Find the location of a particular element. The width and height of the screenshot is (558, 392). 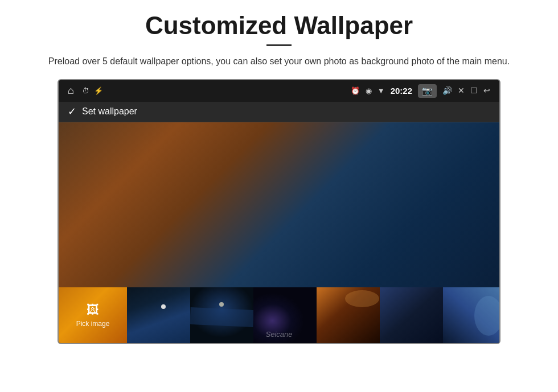

location-icon: ◉ is located at coordinates (369, 91).